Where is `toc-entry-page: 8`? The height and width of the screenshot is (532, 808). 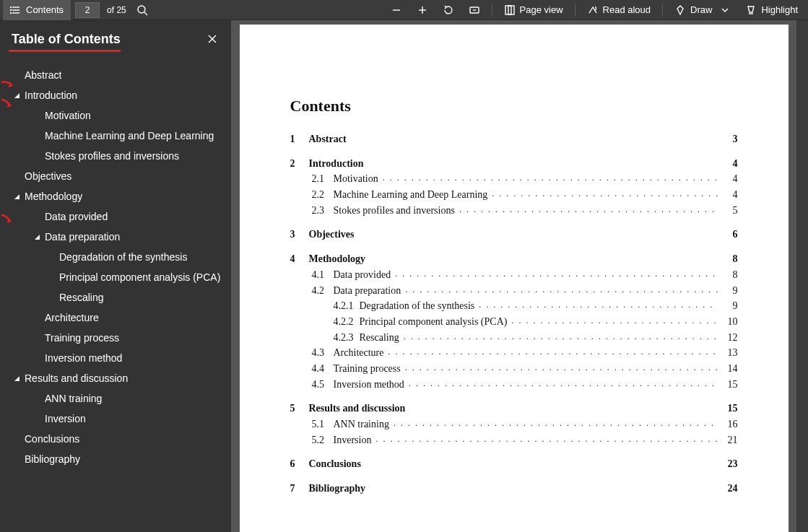 toc-entry-page: 8 is located at coordinates (730, 259).